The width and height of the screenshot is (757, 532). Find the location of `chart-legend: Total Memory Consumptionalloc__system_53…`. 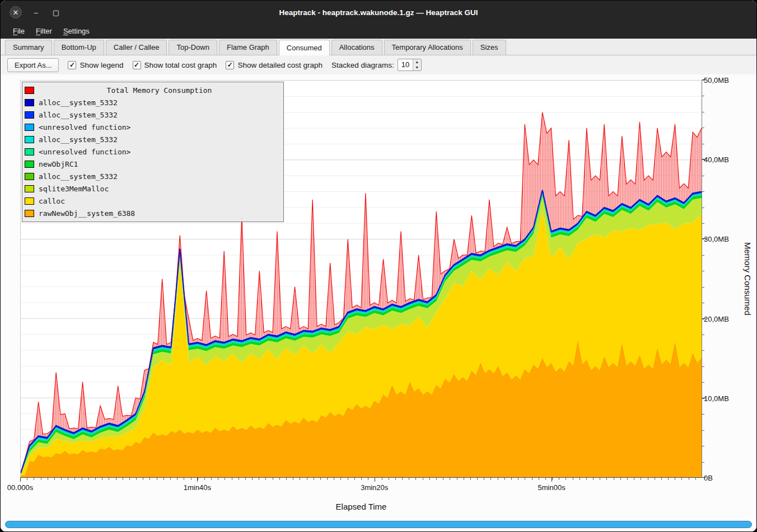

chart-legend: Total Memory Consumptionalloc__system_53… is located at coordinates (153, 152).